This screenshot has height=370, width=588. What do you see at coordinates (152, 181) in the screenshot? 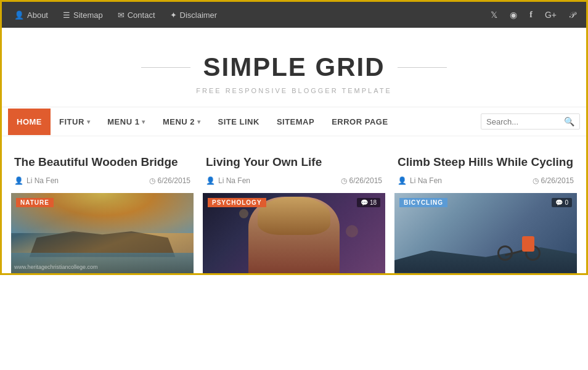
I see `clock-icon-1: ◷` at bounding box center [152, 181].